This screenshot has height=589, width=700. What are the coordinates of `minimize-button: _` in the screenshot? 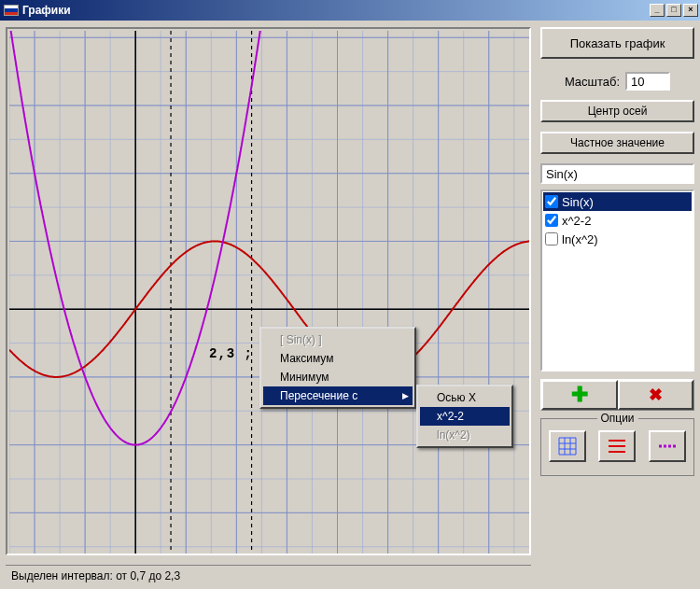 It's located at (657, 10).